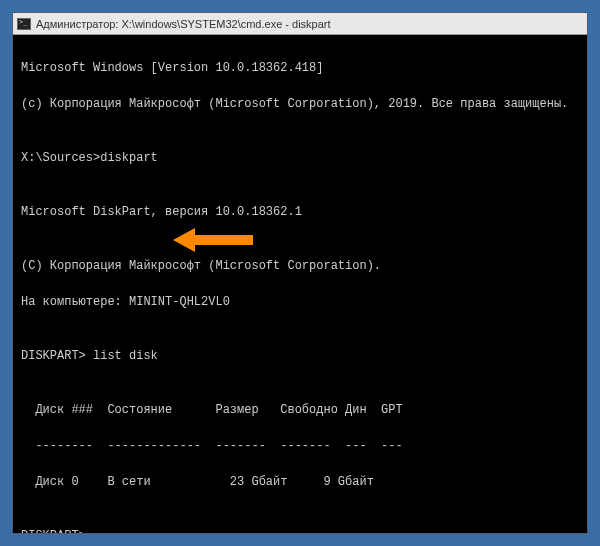 This screenshot has width=600, height=546. Describe the element at coordinates (300, 104) in the screenshot. I see `output-line: (c) Корпорация Майкрософт (Microsoft Cor…` at that location.